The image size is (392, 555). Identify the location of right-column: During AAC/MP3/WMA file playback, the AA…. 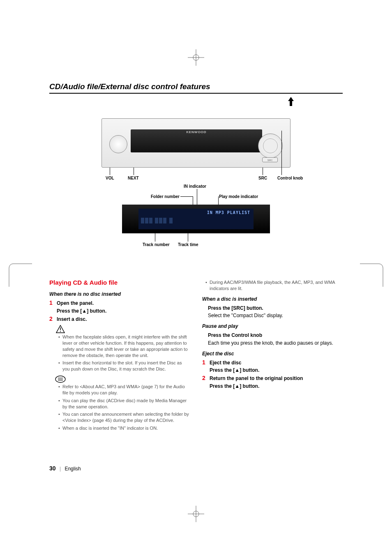
(272, 356).